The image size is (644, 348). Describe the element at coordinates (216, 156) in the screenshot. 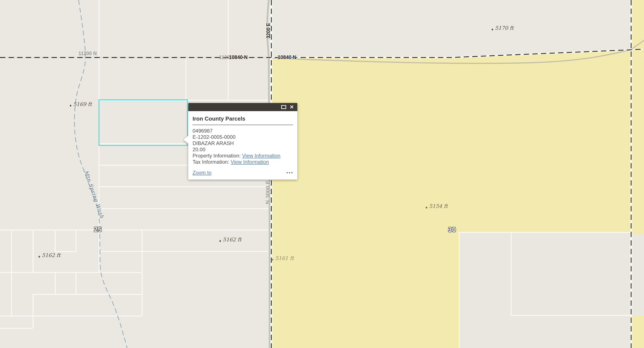

I see `property-info-label: Property Information:` at that location.